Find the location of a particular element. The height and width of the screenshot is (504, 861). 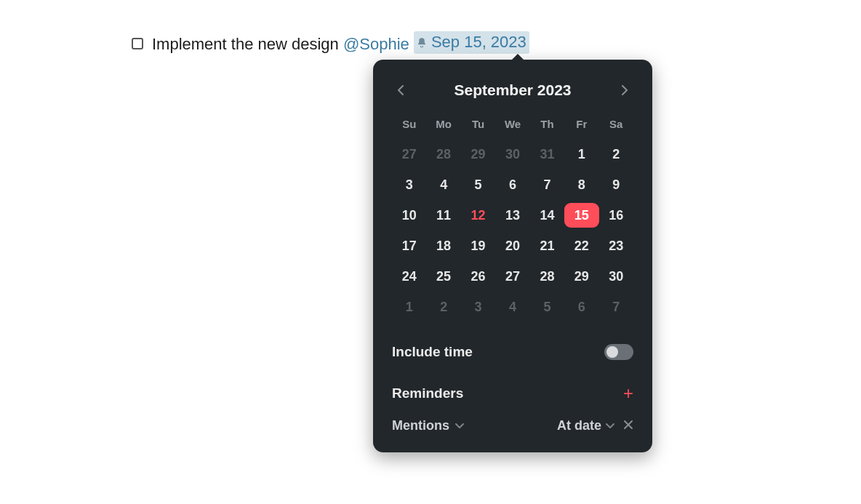

calendar-header: September 2023 is located at coordinates (513, 90).